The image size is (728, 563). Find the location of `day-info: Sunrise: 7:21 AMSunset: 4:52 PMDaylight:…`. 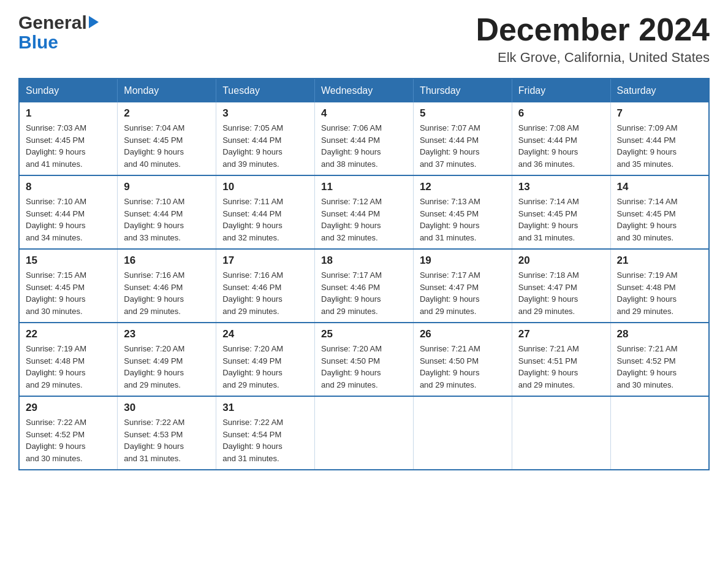

day-info: Sunrise: 7:21 AMSunset: 4:52 PMDaylight:… is located at coordinates (659, 367).